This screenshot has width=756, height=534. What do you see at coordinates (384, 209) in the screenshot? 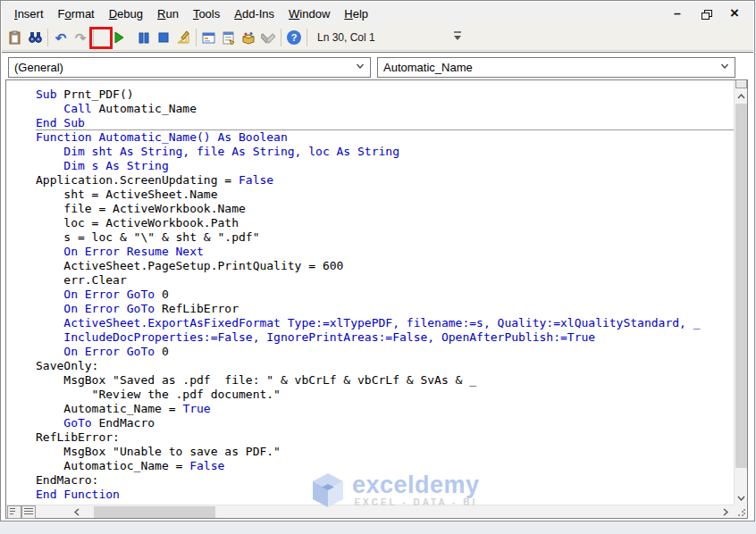
I see `code-line: file = ActiveWorkbook.Name` at bounding box center [384, 209].